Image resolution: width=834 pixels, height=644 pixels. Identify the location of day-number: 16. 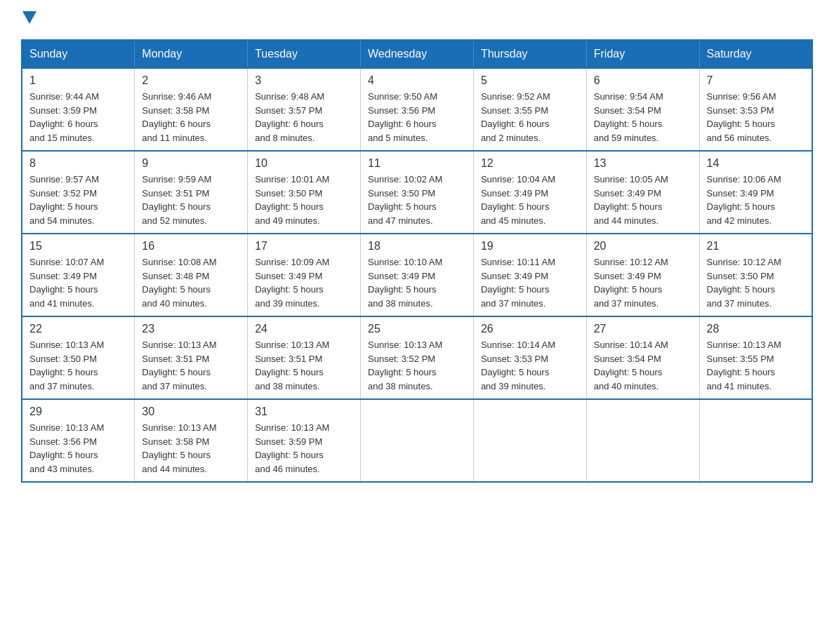
(191, 246).